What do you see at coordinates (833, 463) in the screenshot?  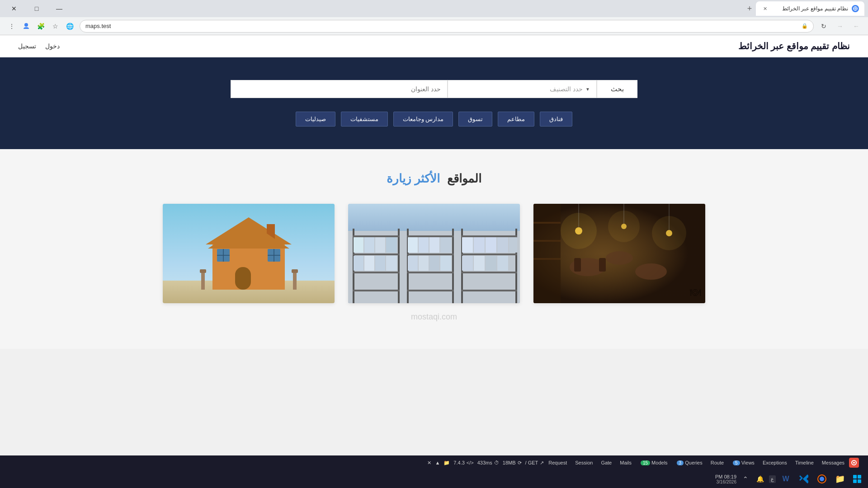 I see `debug-messages: Messages` at bounding box center [833, 463].